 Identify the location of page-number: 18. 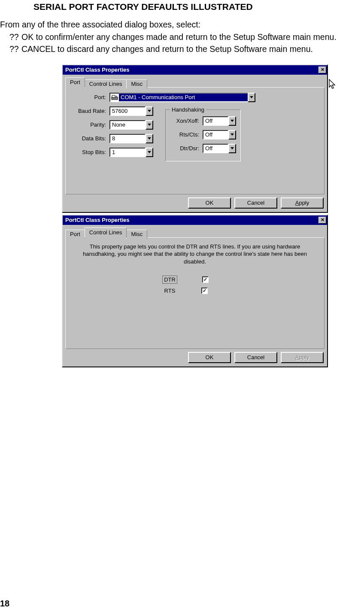
(5, 603).